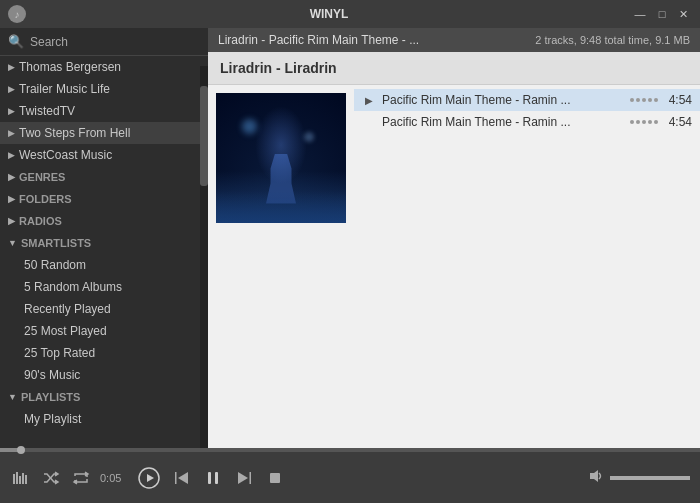  I want to click on album-header: Liradrin - Liradrin, so click(454, 68).